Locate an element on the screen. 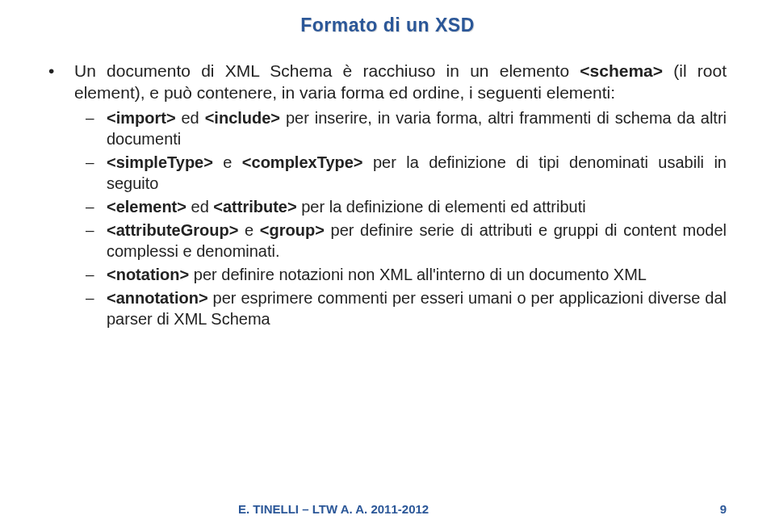 Image resolution: width=775 pixels, height=532 pixels. sub-bullet: – <annotation> per esprimere commenti pe… is located at coordinates (406, 308).